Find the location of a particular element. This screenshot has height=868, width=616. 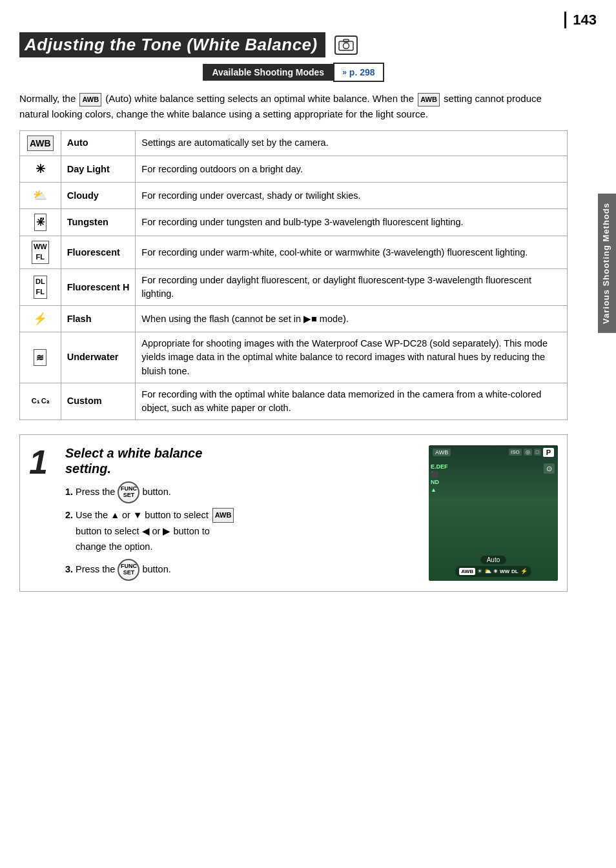

arrow-left-icon: ◀ is located at coordinates (146, 531).